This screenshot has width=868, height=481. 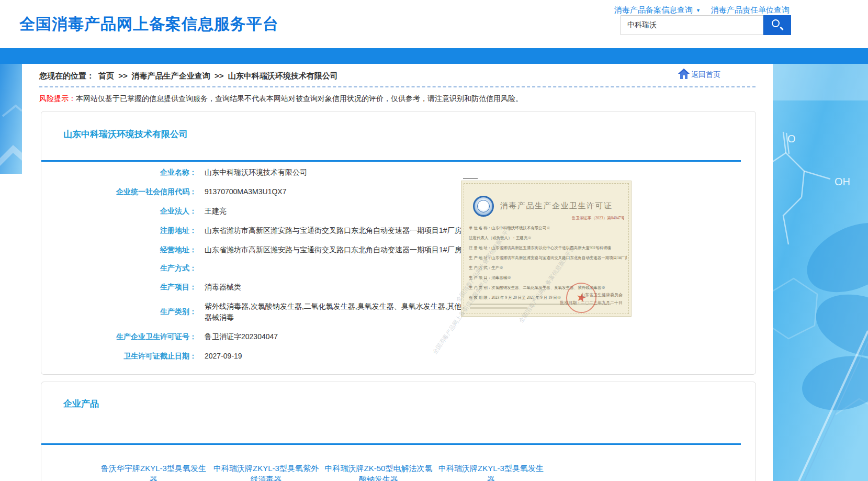 What do you see at coordinates (777, 25) in the screenshot?
I see `search-button` at bounding box center [777, 25].